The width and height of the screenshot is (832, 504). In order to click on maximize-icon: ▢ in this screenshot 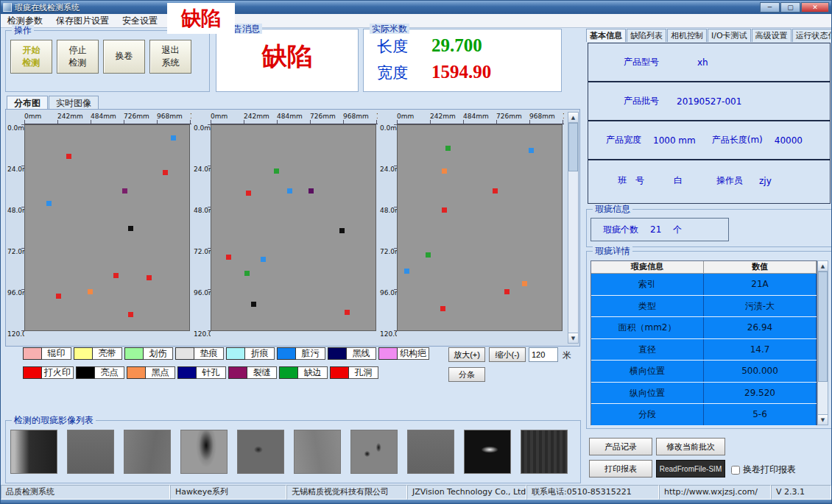, I will do `click(791, 7)`.